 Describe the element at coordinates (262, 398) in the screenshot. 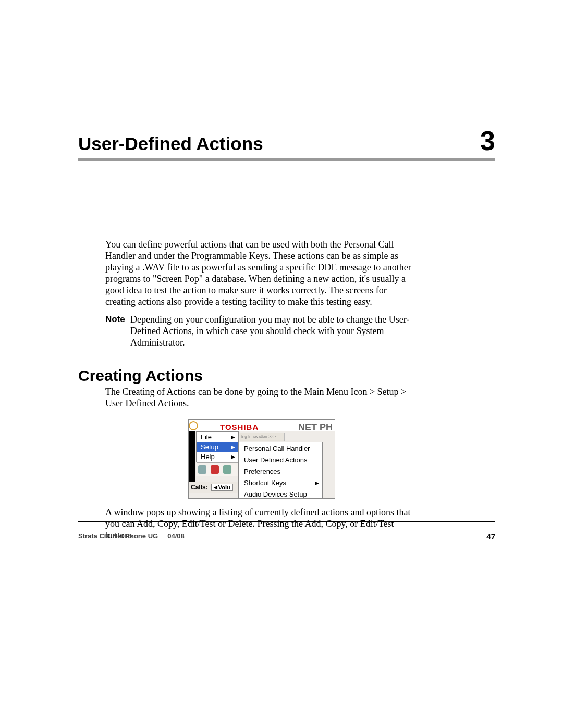

I see `creating-intro: The Creating of Actions can be done by g…` at that location.